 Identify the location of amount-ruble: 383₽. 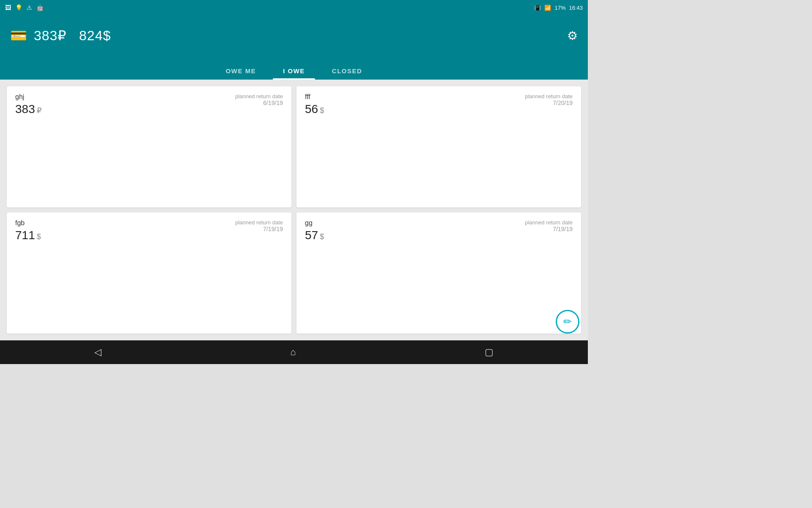
(50, 36).